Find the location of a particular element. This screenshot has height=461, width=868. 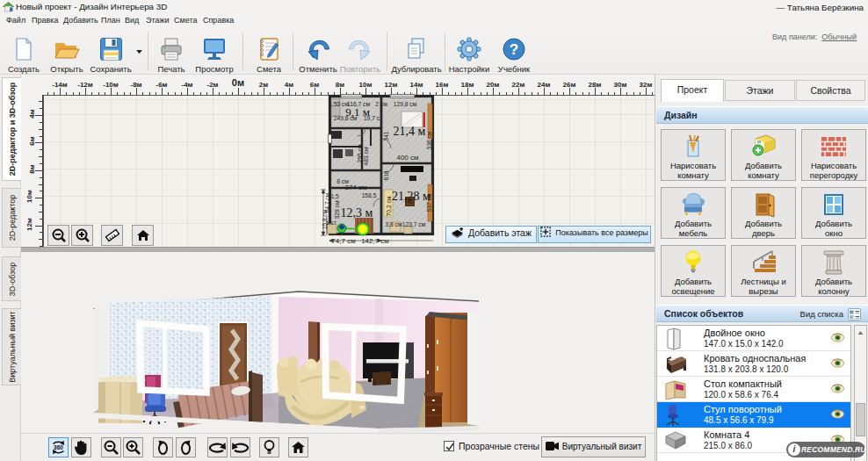

svg-text: 123,7 см is located at coordinates (415, 225).